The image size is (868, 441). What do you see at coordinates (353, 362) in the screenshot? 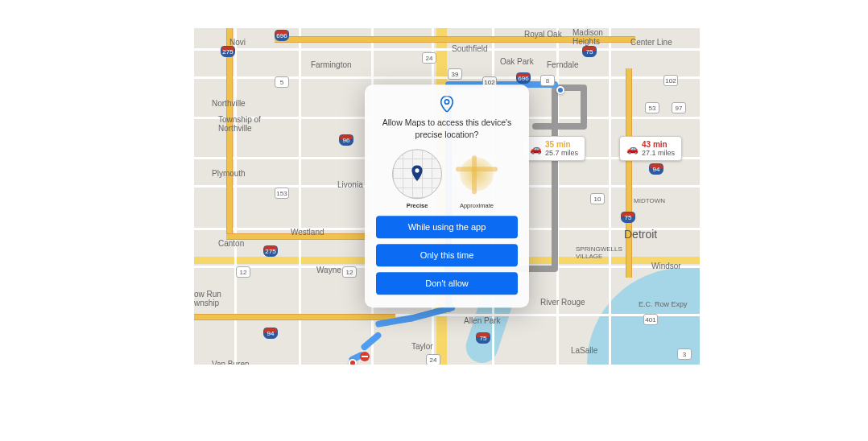
I see `route-start-marker` at bounding box center [353, 362].